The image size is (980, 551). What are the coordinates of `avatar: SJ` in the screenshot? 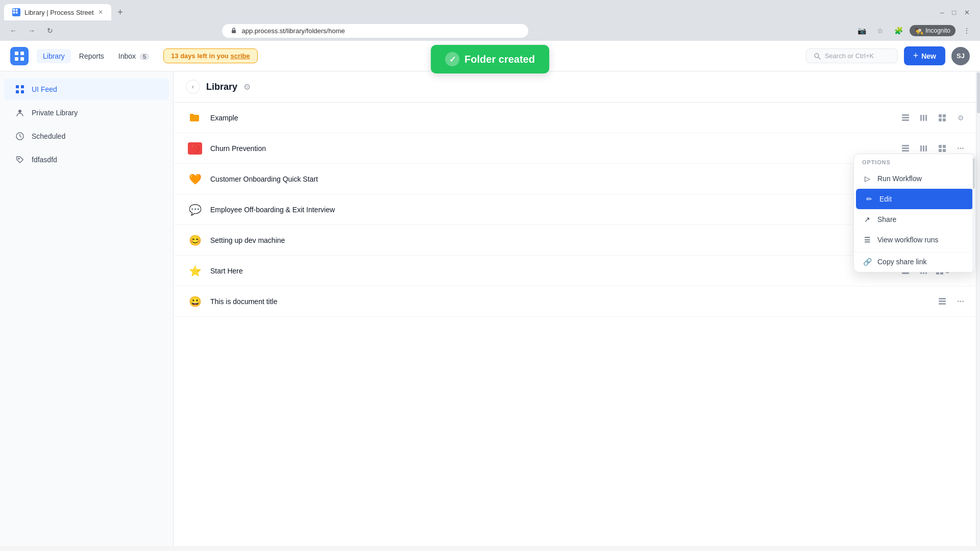 It's located at (961, 56).